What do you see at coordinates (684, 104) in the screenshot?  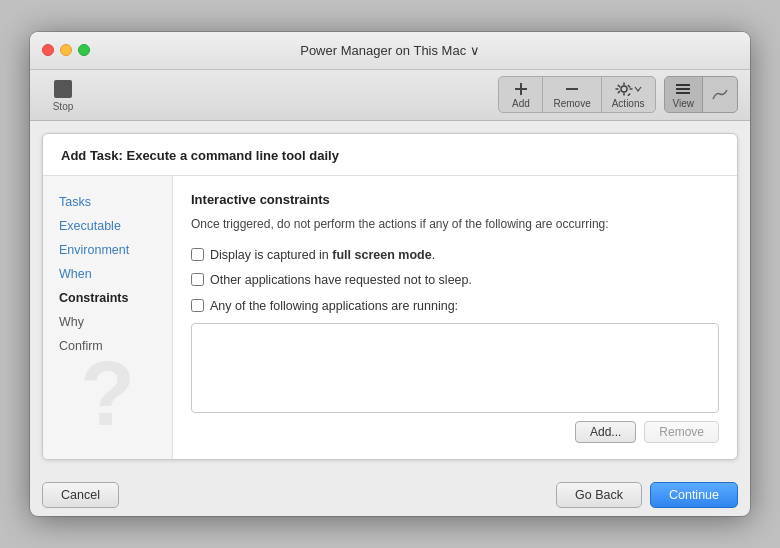 I see `view-label: View` at bounding box center [684, 104].